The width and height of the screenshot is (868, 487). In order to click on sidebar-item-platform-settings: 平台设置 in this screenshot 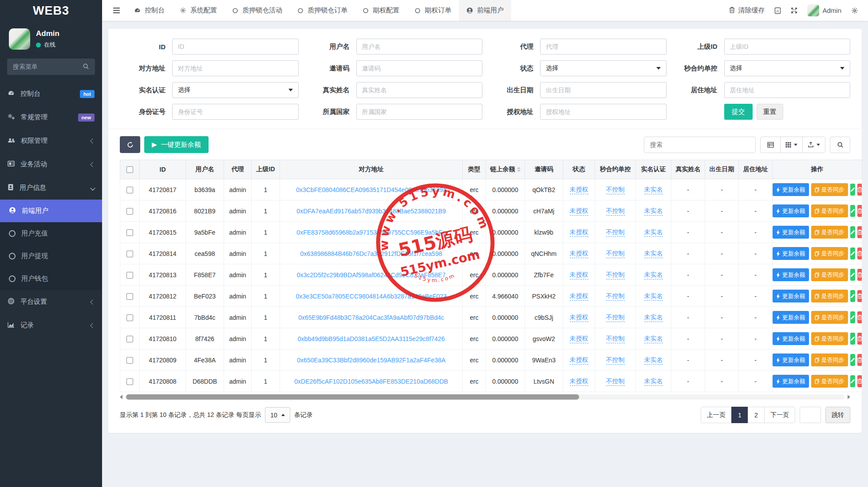, I will do `click(51, 302)`.